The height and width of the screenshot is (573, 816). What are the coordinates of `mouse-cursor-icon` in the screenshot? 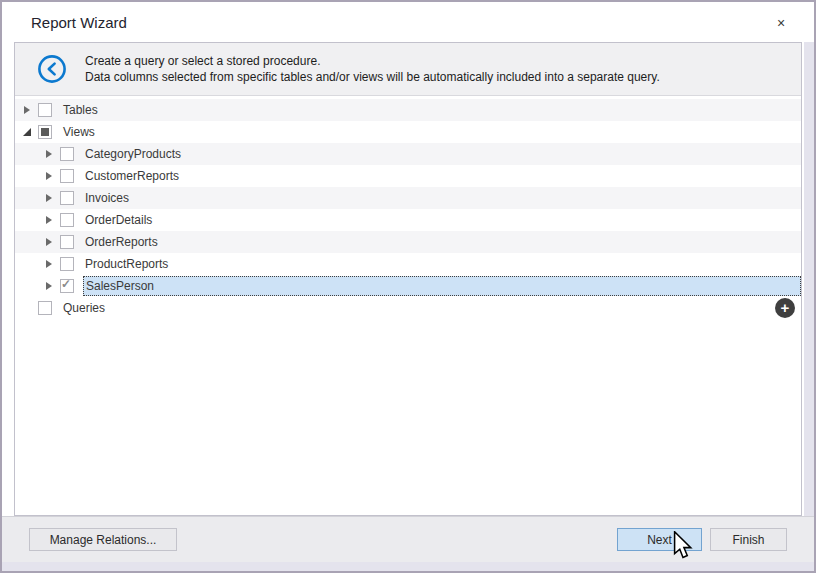 It's located at (683, 546).